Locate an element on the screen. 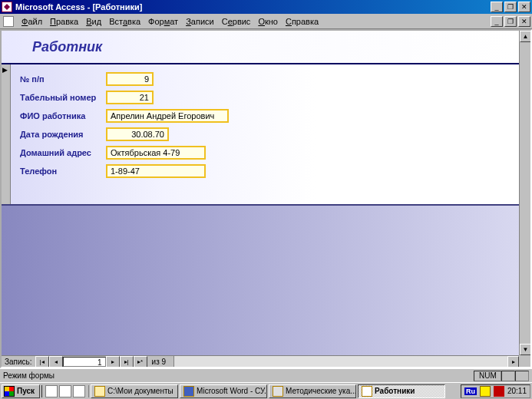 The height and width of the screenshot is (399, 532). field-fio: Апрелин Андрей Егорович is located at coordinates (167, 116).